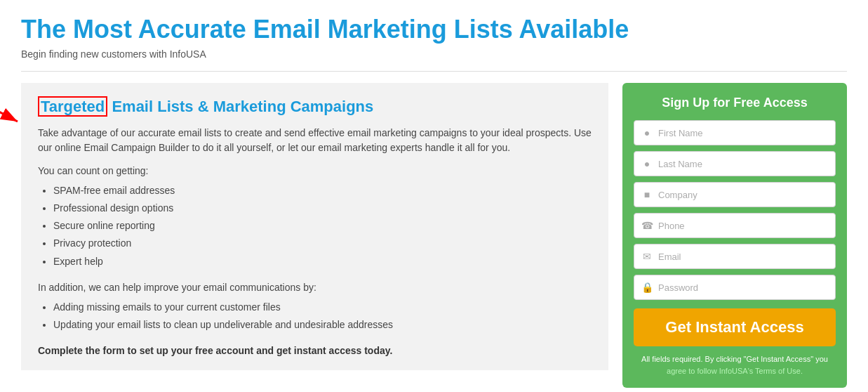 Image resolution: width=868 pixels, height=392 pixels. I want to click on targeted-word: Targeted, so click(73, 107).